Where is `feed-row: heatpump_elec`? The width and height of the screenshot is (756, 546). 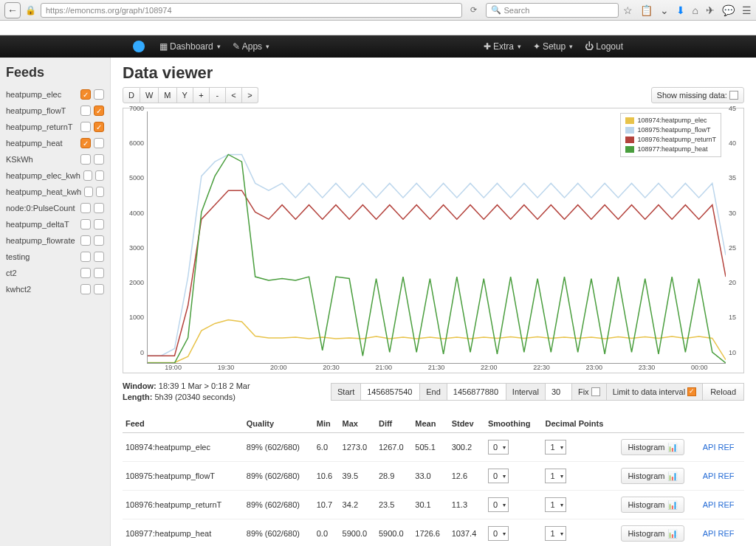 feed-row: heatpump_elec is located at coordinates (55, 94).